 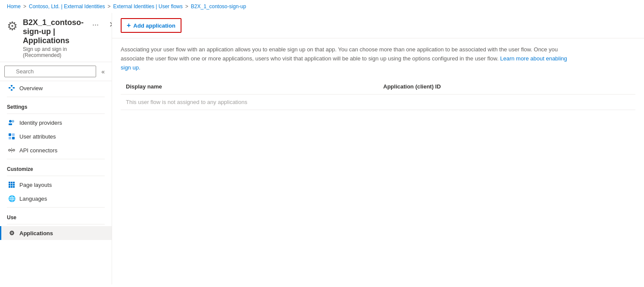 What do you see at coordinates (56, 150) in the screenshot?
I see `sidebar-item-api-connectors: API connectors` at bounding box center [56, 150].